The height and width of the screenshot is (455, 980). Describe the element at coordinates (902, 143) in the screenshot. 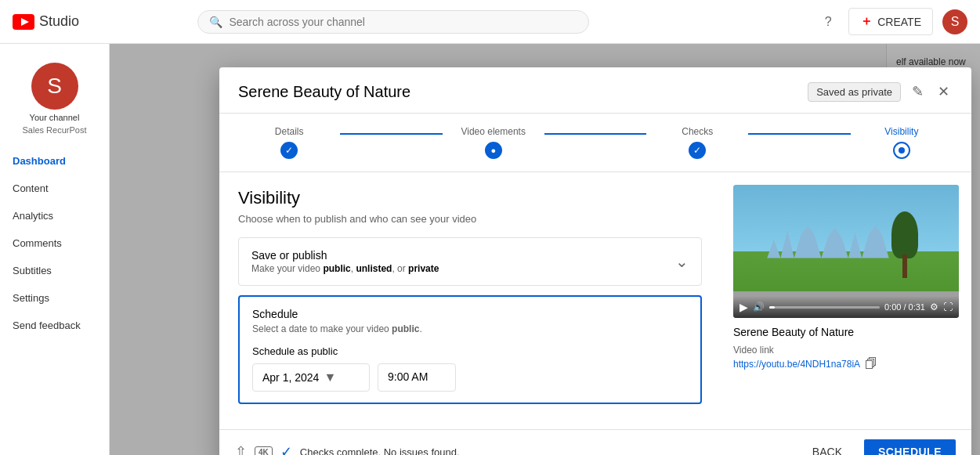

I see `step-visibility: Visibility` at that location.